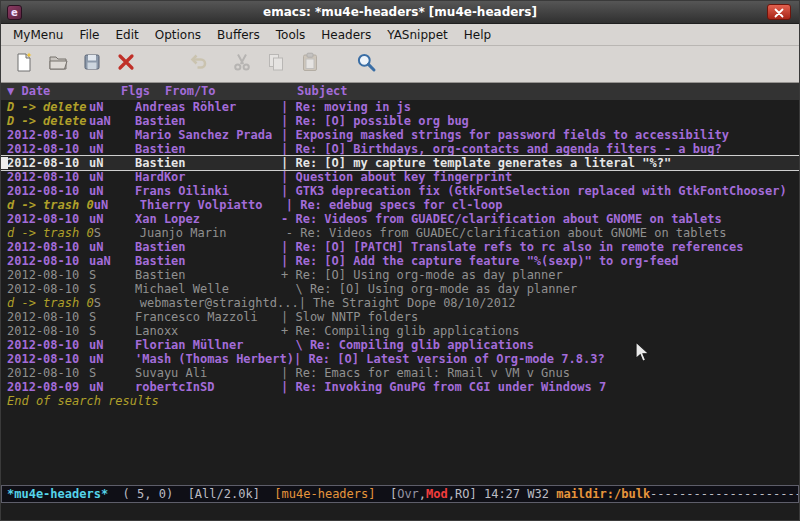  I want to click on message-row: D -> deleteuaNBastien| Re: [O] possible …, so click(400, 121).